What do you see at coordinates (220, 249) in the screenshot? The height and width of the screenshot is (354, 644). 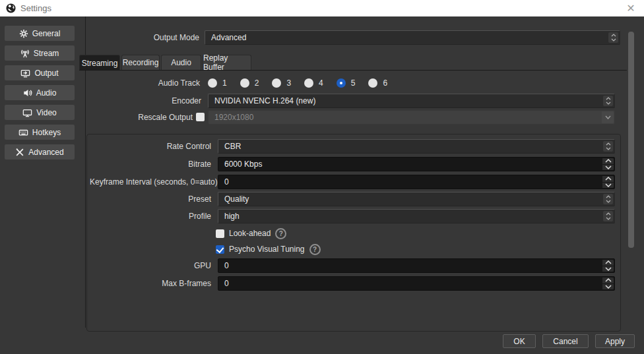 I see `psycho-visual-tuning-checkbox` at bounding box center [220, 249].